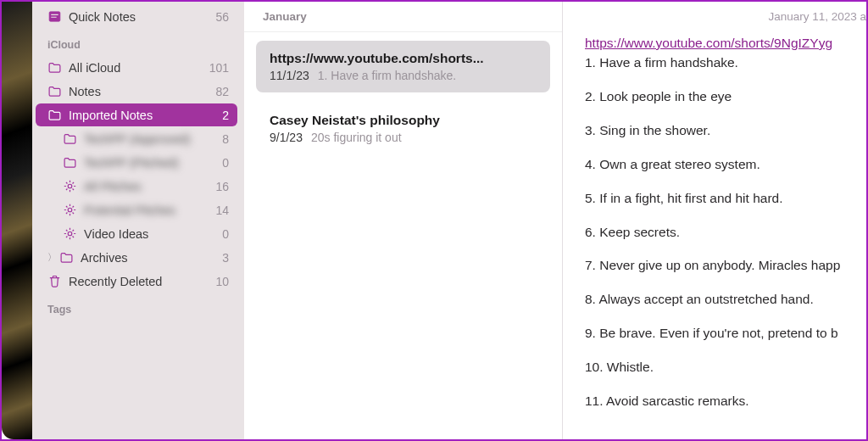  Describe the element at coordinates (146, 187) in the screenshot. I see `sidebar-item-label: All Pitches` at that location.